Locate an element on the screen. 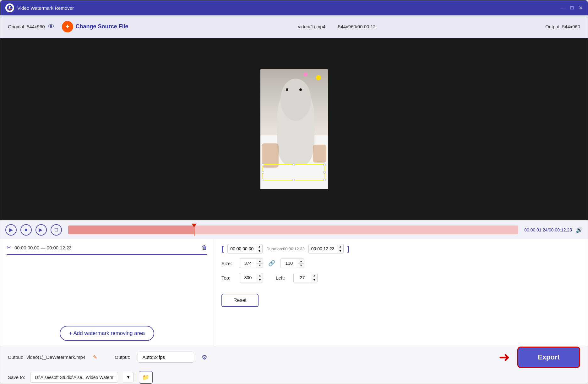 The width and height of the screenshot is (588, 384). size-height-input: ▲ ▼ is located at coordinates (292, 263).